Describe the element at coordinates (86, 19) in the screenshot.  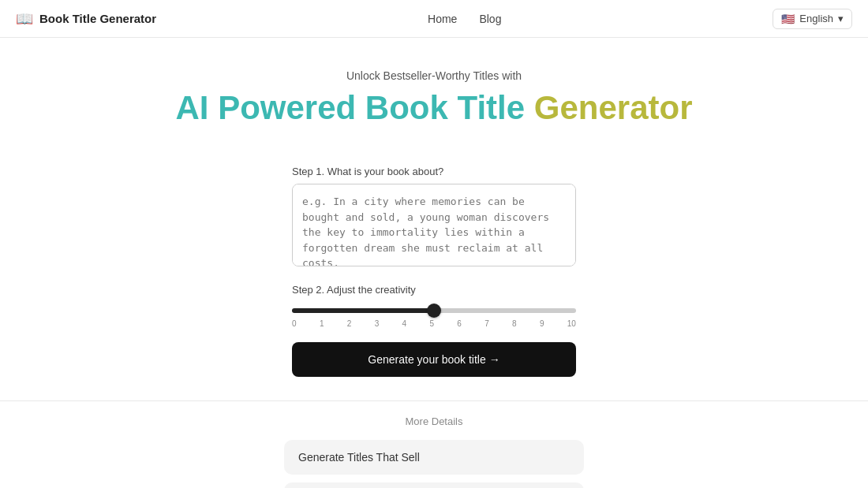
I see `brand: 📖 Book Title Generator` at that location.